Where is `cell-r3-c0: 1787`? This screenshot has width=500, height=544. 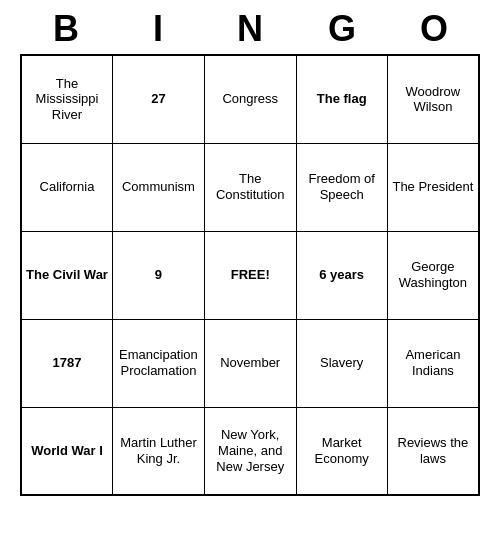
cell-r3-c0: 1787 is located at coordinates (67, 363).